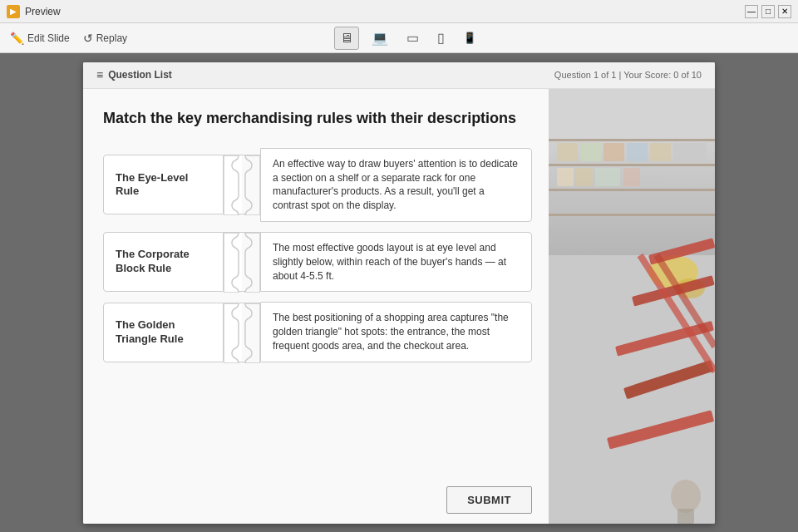  What do you see at coordinates (163, 185) in the screenshot?
I see `term-card-1: The Eye-Level Rule` at bounding box center [163, 185].